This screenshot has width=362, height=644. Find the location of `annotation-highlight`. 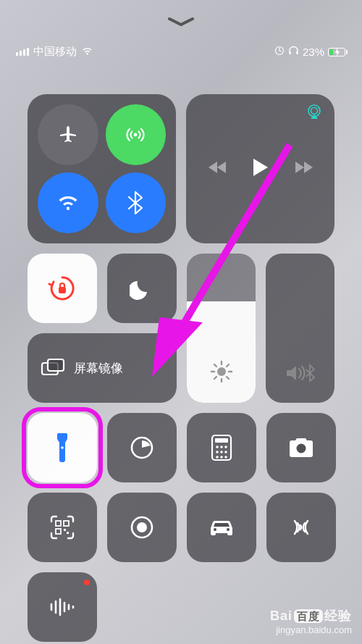

annotation-highlight is located at coordinates (62, 448).